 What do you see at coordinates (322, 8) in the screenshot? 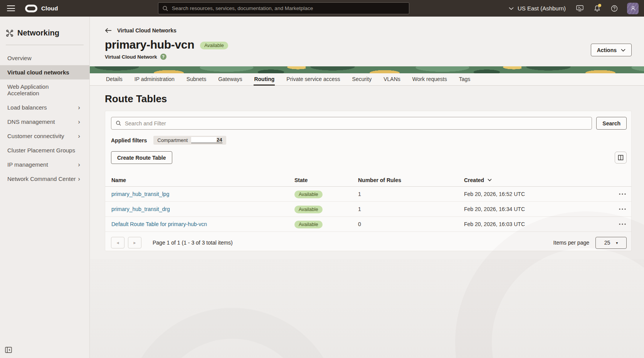
I see `topbar: Cloud US East (Ashburn)` at bounding box center [322, 8].